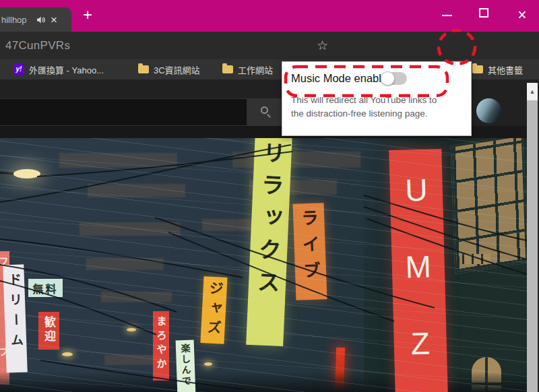 This screenshot has height=392, width=539. I want to click on other-bookmarks-label: 其他書籤, so click(505, 70).